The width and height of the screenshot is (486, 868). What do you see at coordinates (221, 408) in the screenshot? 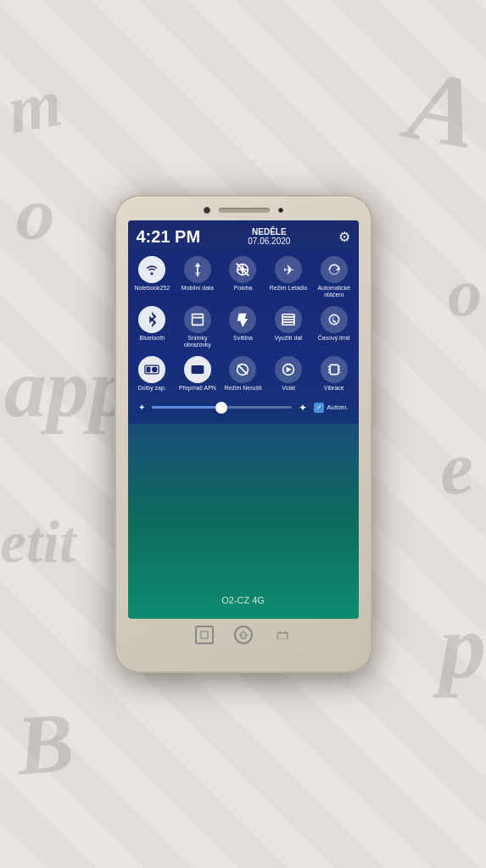
I see `brightness-thumb` at bounding box center [221, 408].